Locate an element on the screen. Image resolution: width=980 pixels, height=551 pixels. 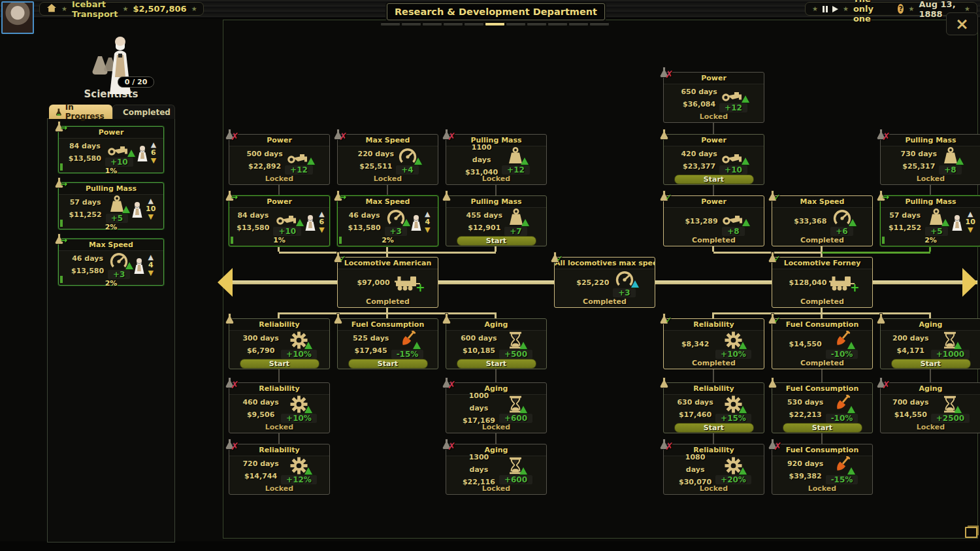
node-bonus: +12% is located at coordinates (299, 480).